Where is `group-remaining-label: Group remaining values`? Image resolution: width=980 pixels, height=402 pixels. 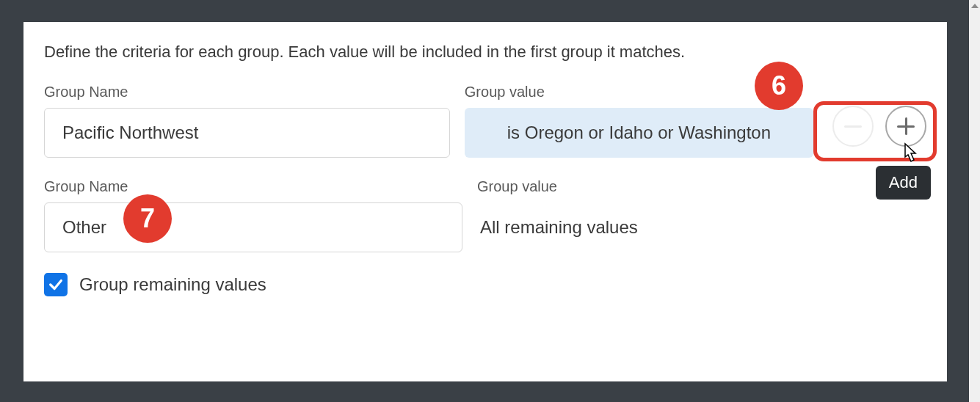 group-remaining-label: Group remaining values is located at coordinates (173, 285).